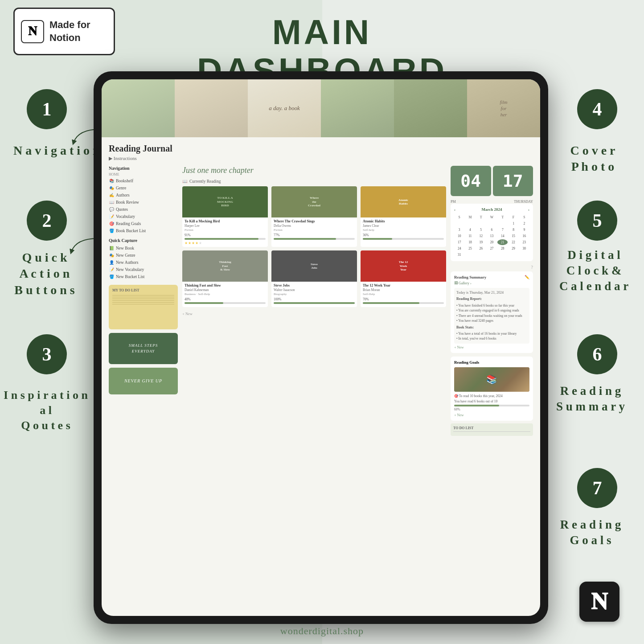 The height and width of the screenshot is (644, 644). Describe the element at coordinates (144, 277) in the screenshot. I see `quick-new-bucket: 🪣 New Bucket List` at that location.